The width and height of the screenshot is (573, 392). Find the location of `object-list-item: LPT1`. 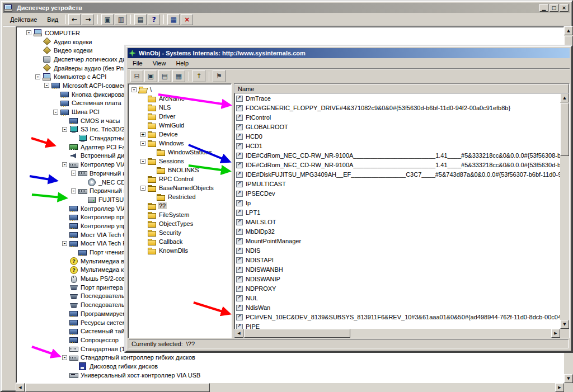

object-list-item: LPT1 is located at coordinates (397, 212).